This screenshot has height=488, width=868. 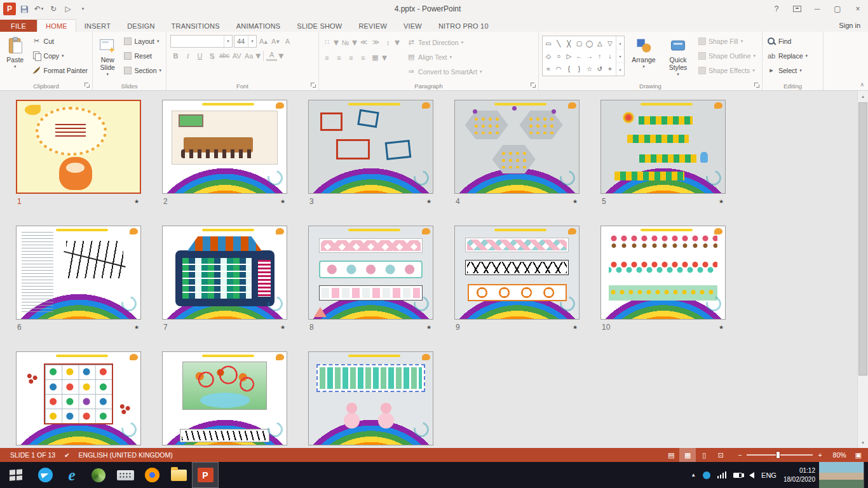 I want to click on fit-to-window-button: ▣, so click(x=860, y=455).